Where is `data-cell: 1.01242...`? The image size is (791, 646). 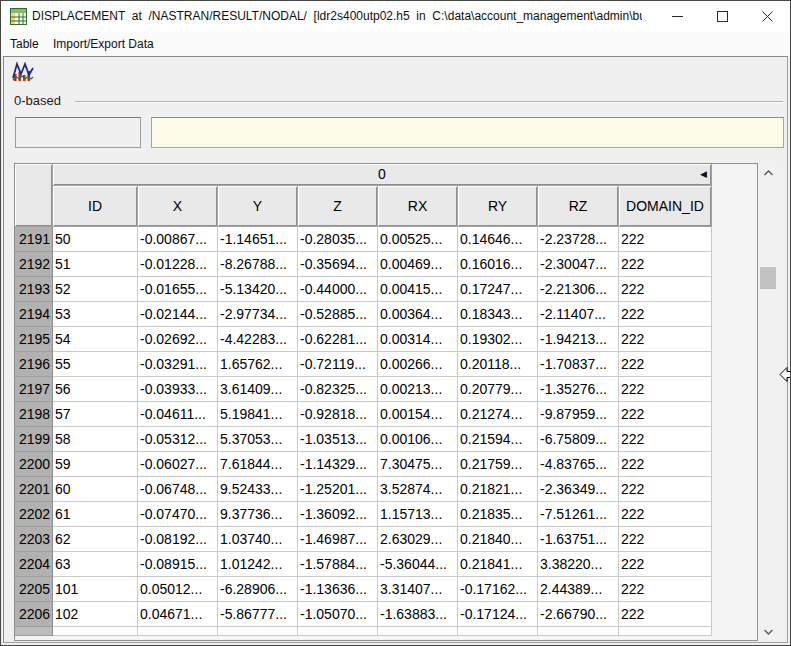
data-cell: 1.01242... is located at coordinates (258, 564).